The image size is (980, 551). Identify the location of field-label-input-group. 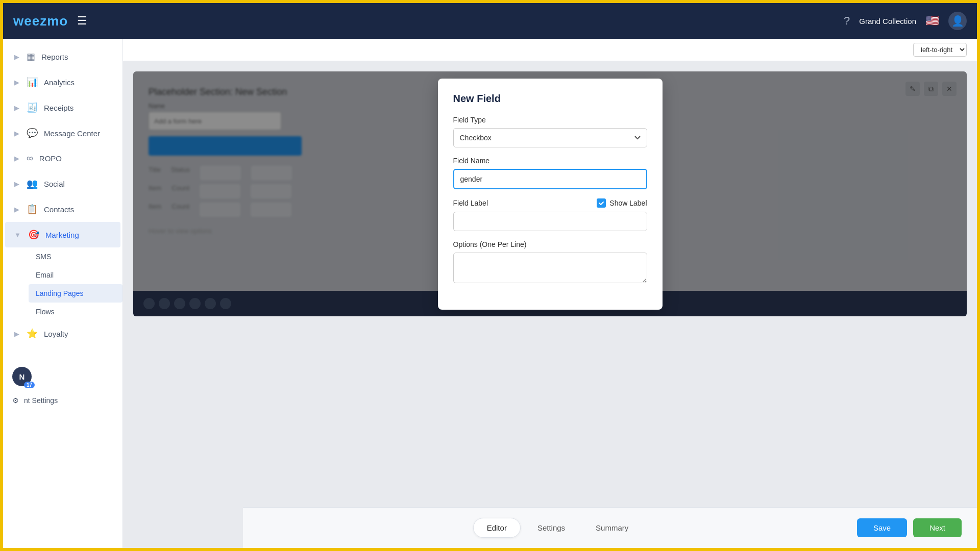
(550, 221).